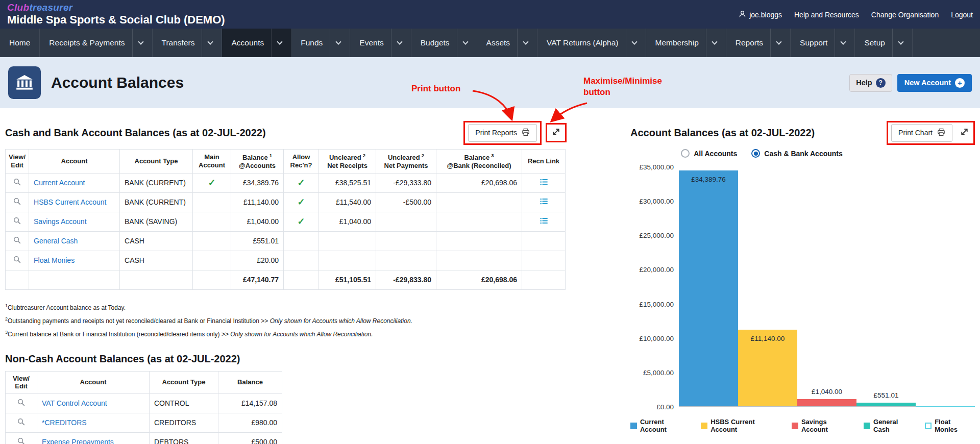 The height and width of the screenshot is (444, 980). I want to click on col-header-recn-link: Recn Link, so click(544, 161).